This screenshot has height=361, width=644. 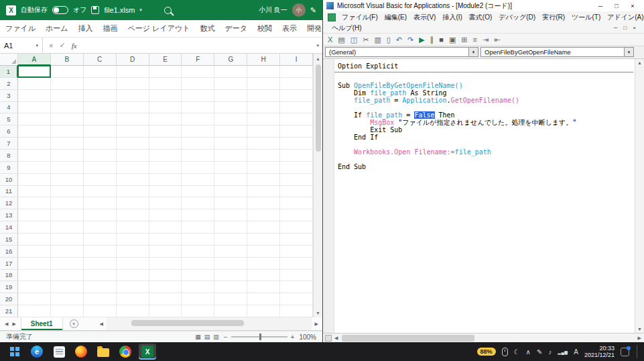 I want to click on show-desktop-button, so click(x=638, y=352).